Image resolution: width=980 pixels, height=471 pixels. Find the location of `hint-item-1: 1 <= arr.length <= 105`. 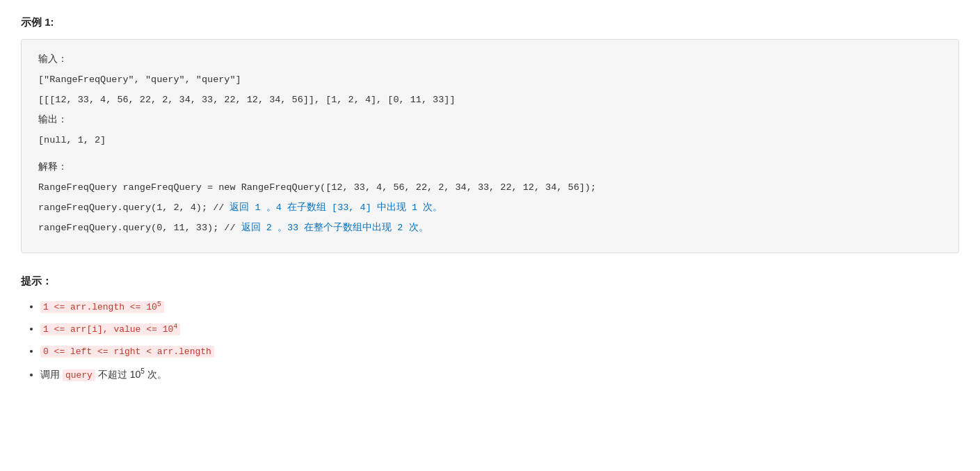

hint-item-1: 1 <= arr.length <= 105 is located at coordinates (499, 306).